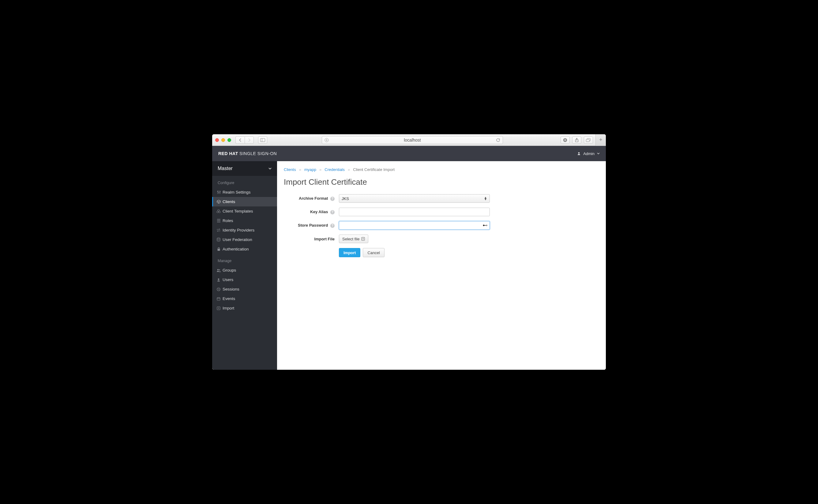  I want to click on brand-light: SINGLE SIGN-ON, so click(258, 153).